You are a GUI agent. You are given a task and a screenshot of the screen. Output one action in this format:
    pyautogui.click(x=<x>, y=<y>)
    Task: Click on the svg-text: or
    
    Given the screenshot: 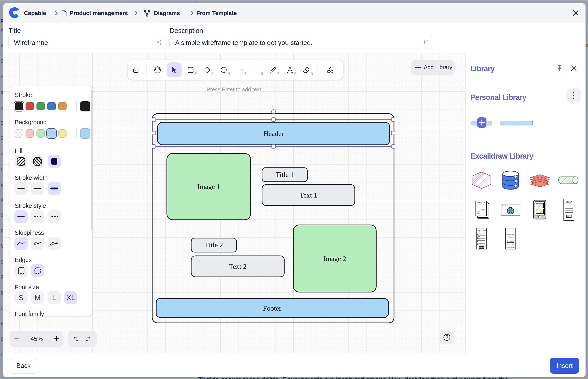 What is the action you would take?
    pyautogui.click(x=511, y=245)
    